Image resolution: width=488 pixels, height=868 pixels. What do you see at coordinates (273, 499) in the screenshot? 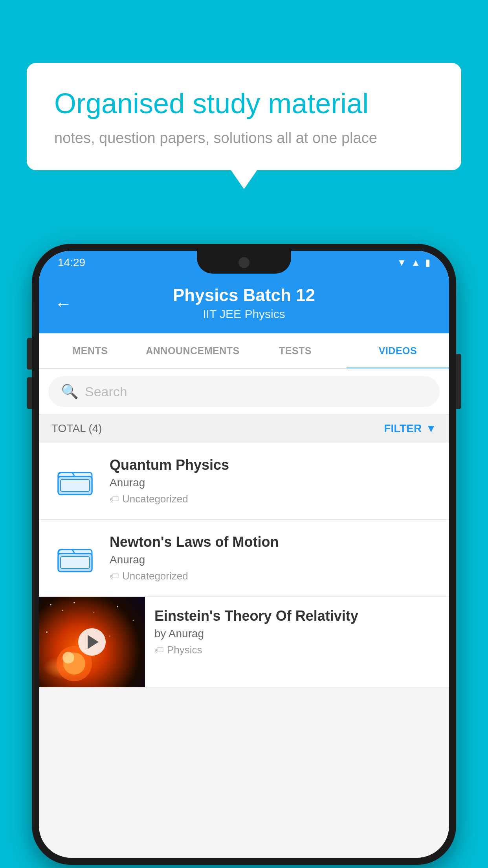
I see `video-tag-1: 🏷 Uncategorized` at bounding box center [273, 499].